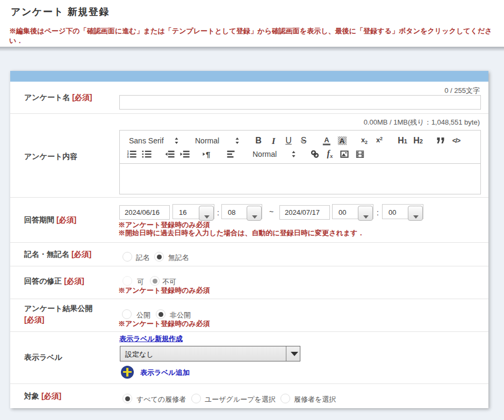  What do you see at coordinates (342, 141) in the screenshot?
I see `svg-text: A` at bounding box center [342, 141].